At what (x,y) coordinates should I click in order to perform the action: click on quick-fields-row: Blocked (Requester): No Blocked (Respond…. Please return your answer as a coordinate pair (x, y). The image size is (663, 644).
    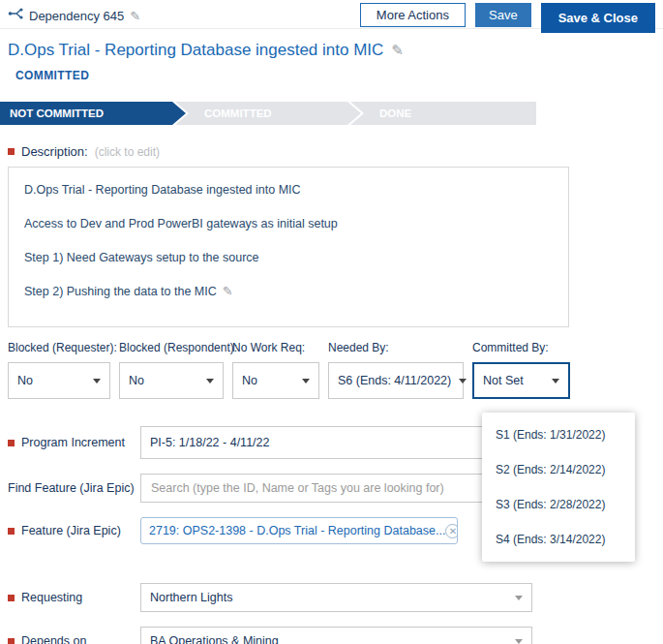
    Looking at the image, I should click on (331, 363).